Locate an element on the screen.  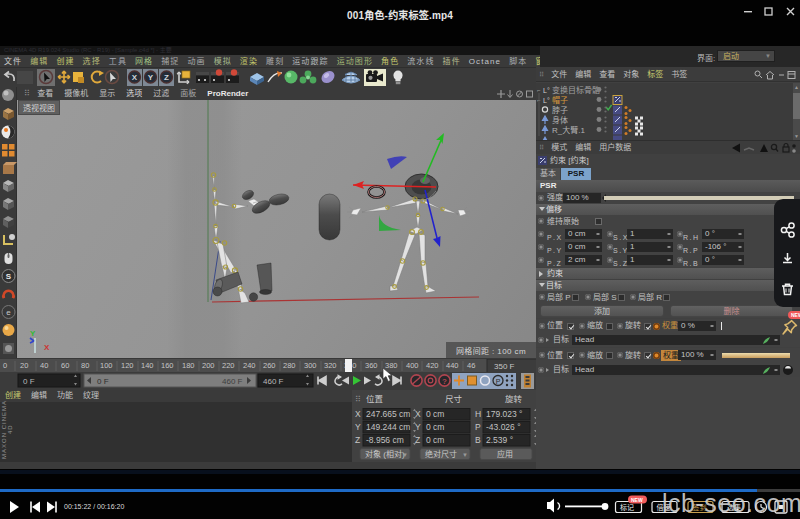
svg-text: 标记 is located at coordinates (627, 508).